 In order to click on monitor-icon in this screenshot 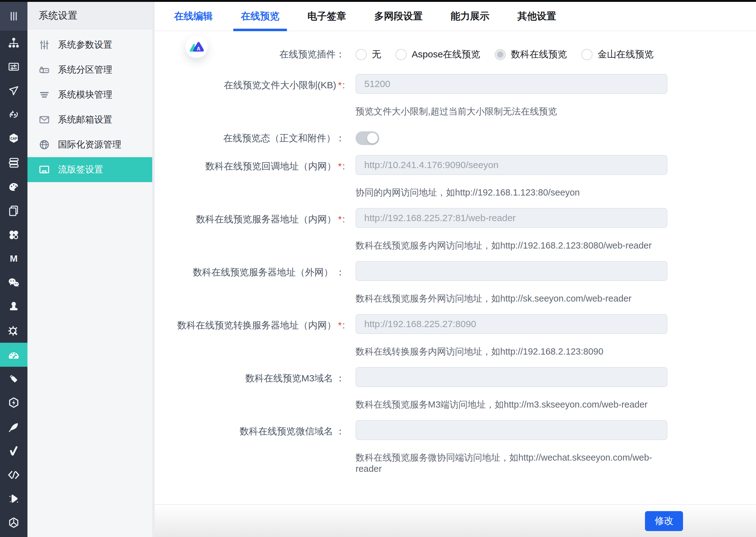, I will do `click(44, 170)`.